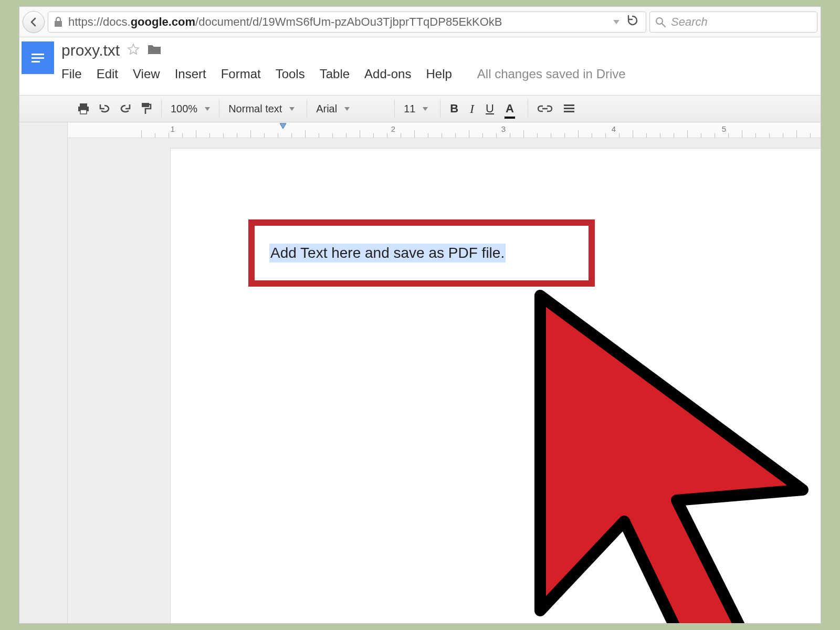 The height and width of the screenshot is (630, 840). Describe the element at coordinates (290, 74) in the screenshot. I see `menu-tools: Tools` at that location.